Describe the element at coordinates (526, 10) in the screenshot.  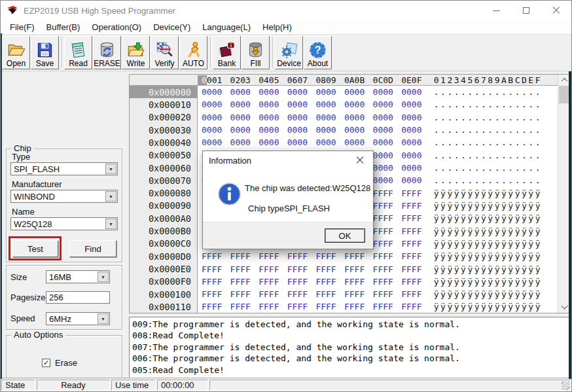
I see `maximize-button` at that location.